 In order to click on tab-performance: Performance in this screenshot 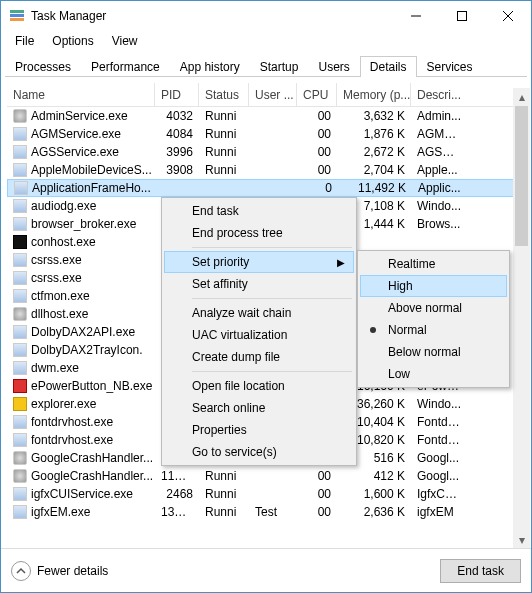, I will do `click(126, 66)`.